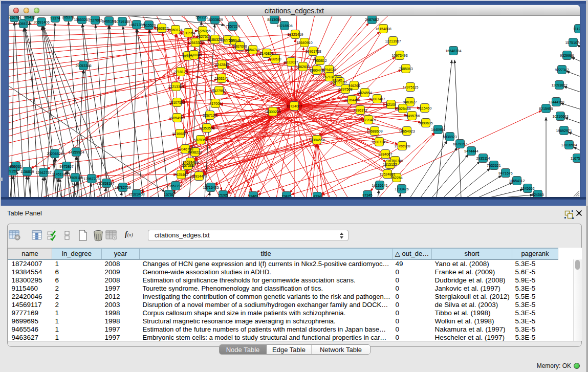  Describe the element at coordinates (575, 159) in the screenshot. I see `svg-text: 1167533` at that location.